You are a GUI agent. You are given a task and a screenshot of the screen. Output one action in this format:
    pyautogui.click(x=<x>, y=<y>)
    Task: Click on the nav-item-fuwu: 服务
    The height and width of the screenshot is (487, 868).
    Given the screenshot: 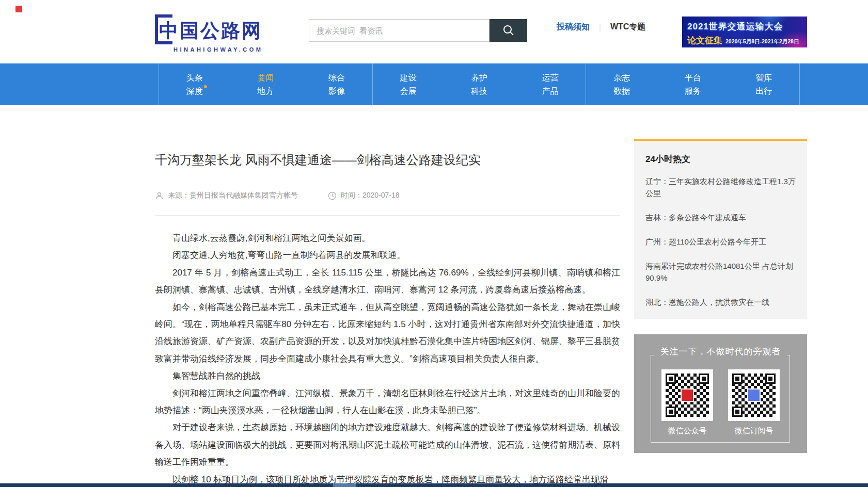 What is the action you would take?
    pyautogui.click(x=693, y=91)
    